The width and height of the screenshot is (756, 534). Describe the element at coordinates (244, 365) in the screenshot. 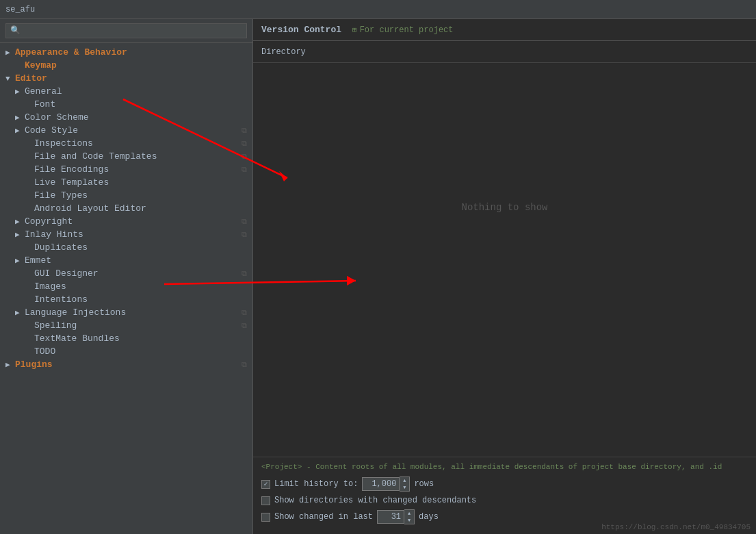

I see `copy-icon-plugins: ⧉` at that location.